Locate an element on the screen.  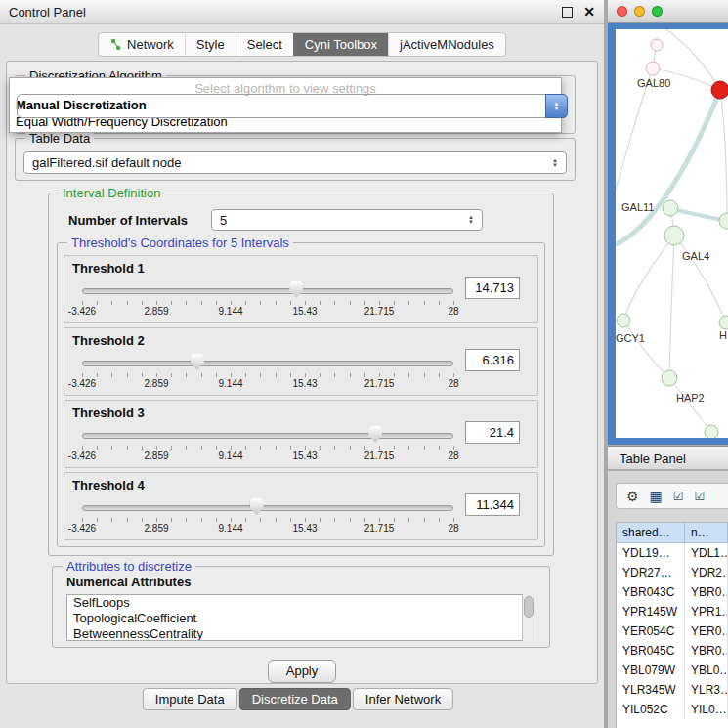
table-cell: YBL079W is located at coordinates (651, 670).